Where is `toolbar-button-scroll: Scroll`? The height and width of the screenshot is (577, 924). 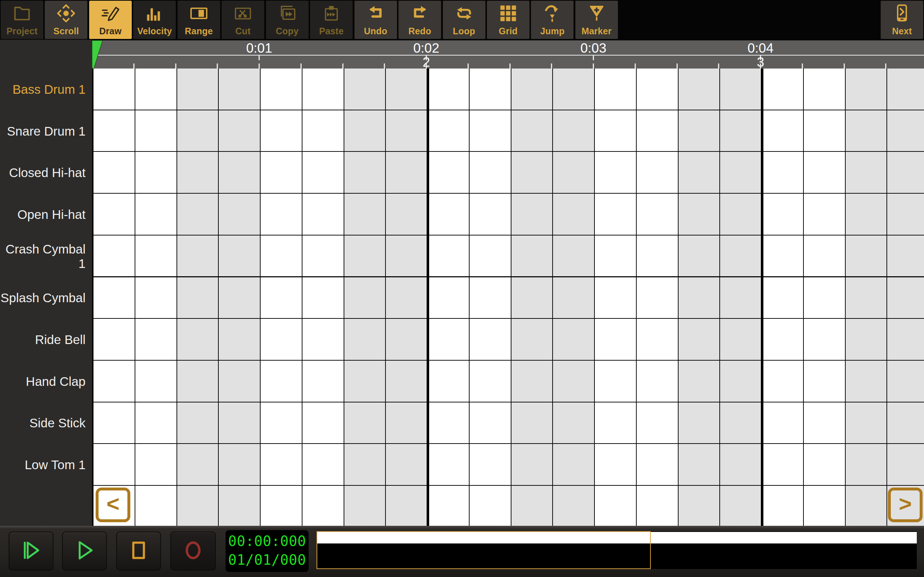
toolbar-button-scroll: Scroll is located at coordinates (66, 20).